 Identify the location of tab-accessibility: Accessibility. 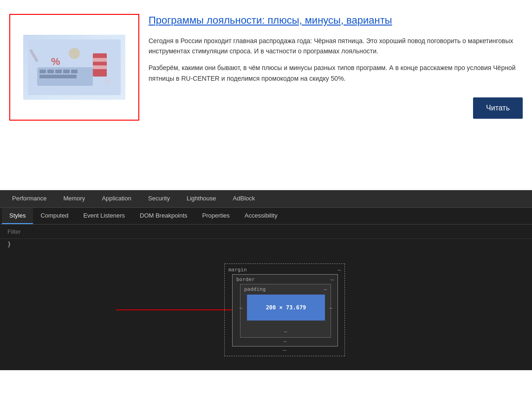
(261, 216).